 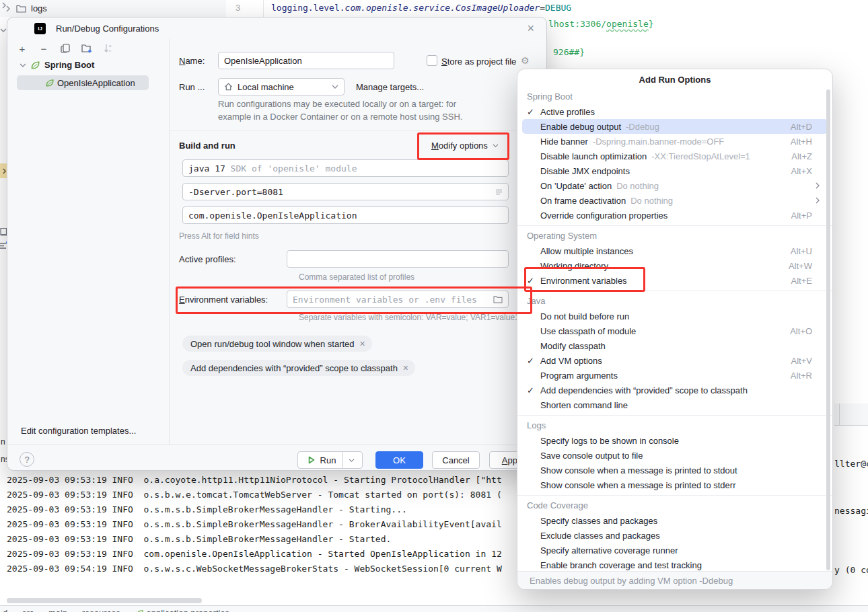 What do you see at coordinates (675, 470) in the screenshot?
I see `menu-item-show-console-when-a-message-is-printed-to-stdout: Show console when a message is printed t…` at bounding box center [675, 470].